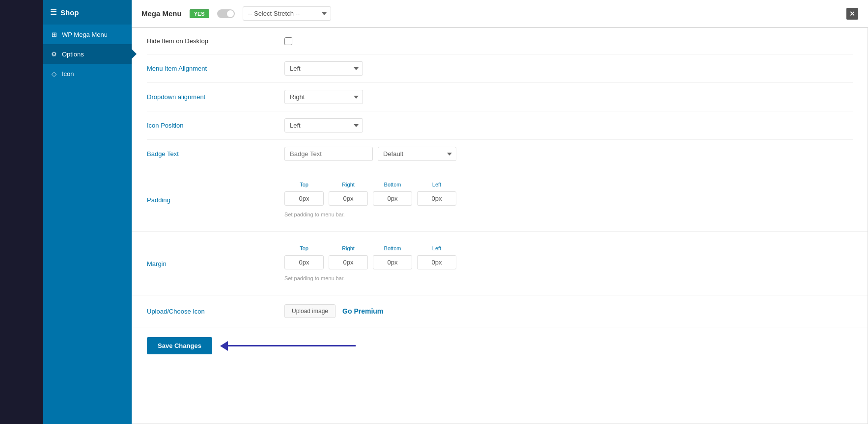  I want to click on margin-row: Margin Top Right Bottom Left Set padd, so click(500, 267).